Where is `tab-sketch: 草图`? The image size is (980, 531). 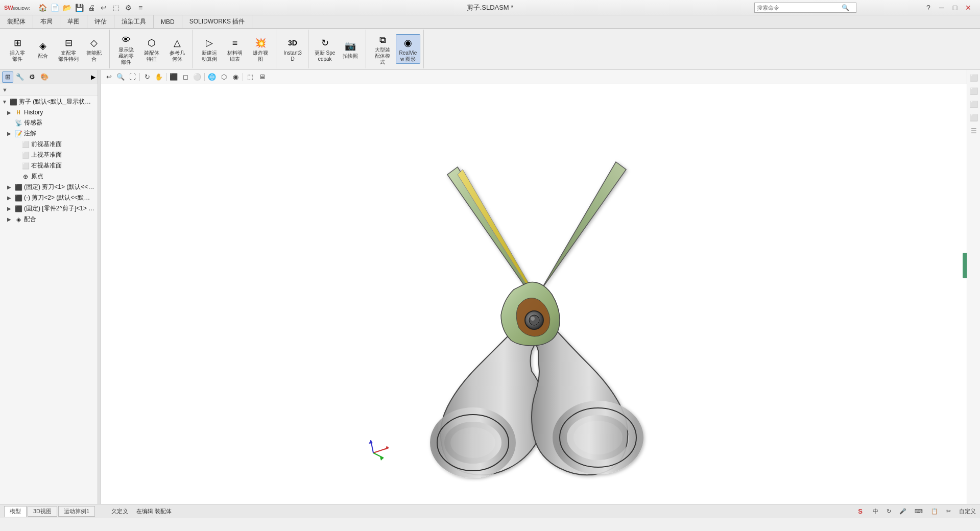 tab-sketch: 草图 is located at coordinates (74, 21).